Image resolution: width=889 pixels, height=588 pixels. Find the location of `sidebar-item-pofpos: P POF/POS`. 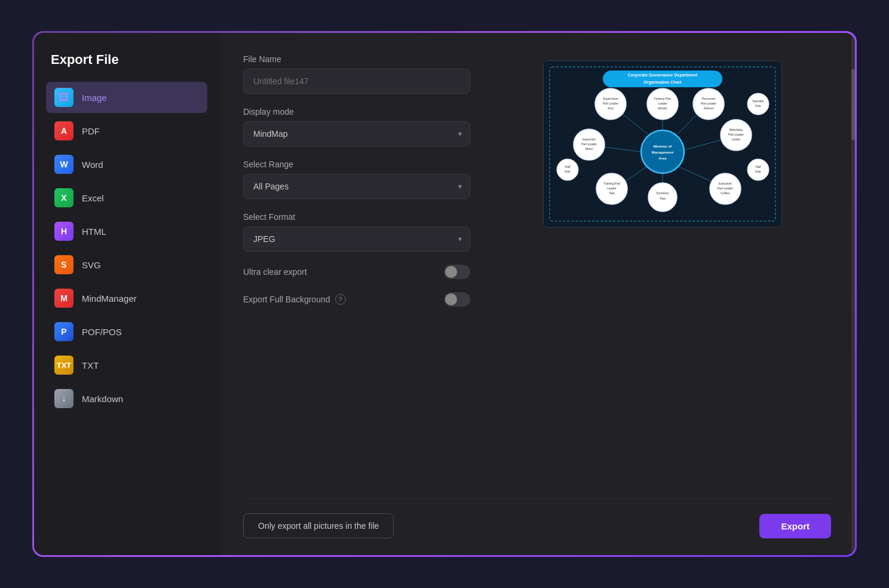

sidebar-item-pofpos: P POF/POS is located at coordinates (127, 332).